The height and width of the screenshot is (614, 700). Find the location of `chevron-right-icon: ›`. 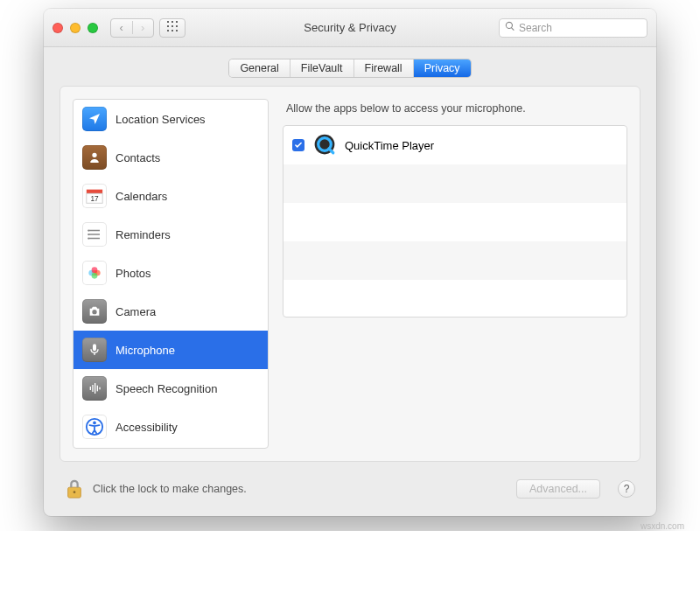

chevron-right-icon: › is located at coordinates (143, 28).